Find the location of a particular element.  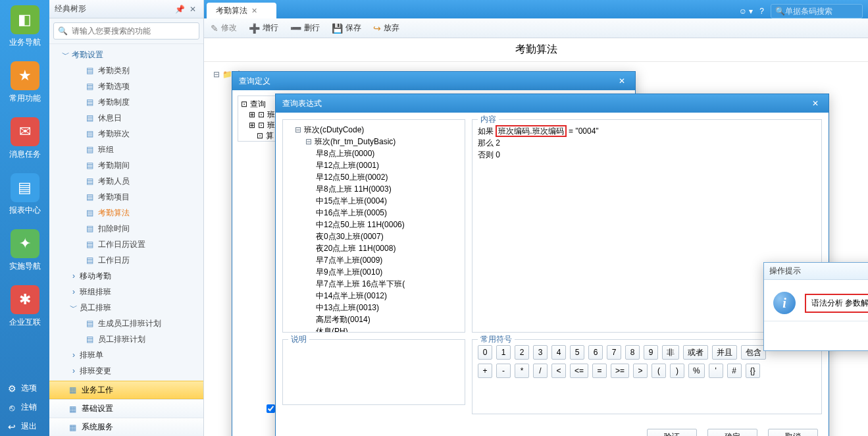

field-leaf-3: 早8点上班 11H(0003) is located at coordinates (374, 189).